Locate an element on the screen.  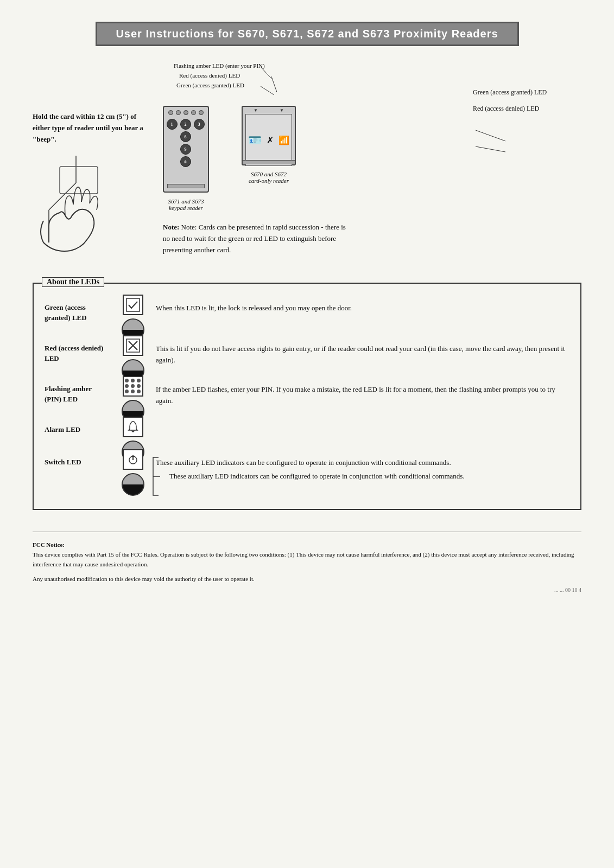
flashing-led-visual is located at coordinates (133, 399).